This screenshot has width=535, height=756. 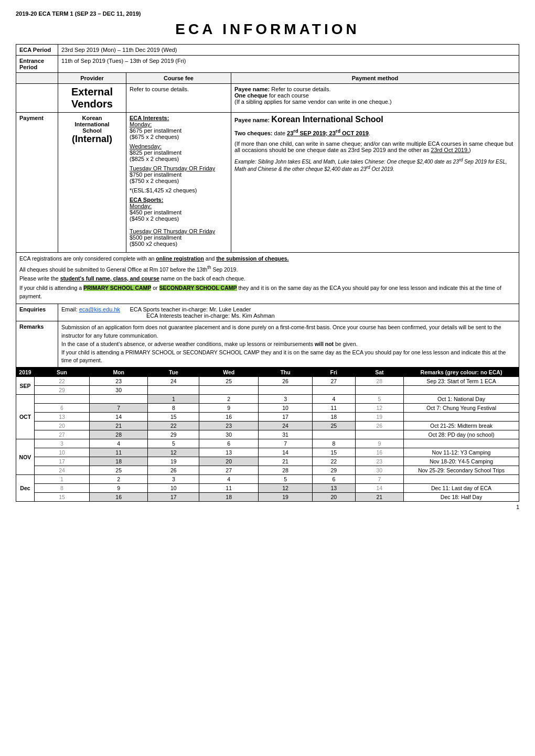 I want to click on nov-row-1: NOV 3 4 5 6 7 8 9, so click(x=268, y=444).